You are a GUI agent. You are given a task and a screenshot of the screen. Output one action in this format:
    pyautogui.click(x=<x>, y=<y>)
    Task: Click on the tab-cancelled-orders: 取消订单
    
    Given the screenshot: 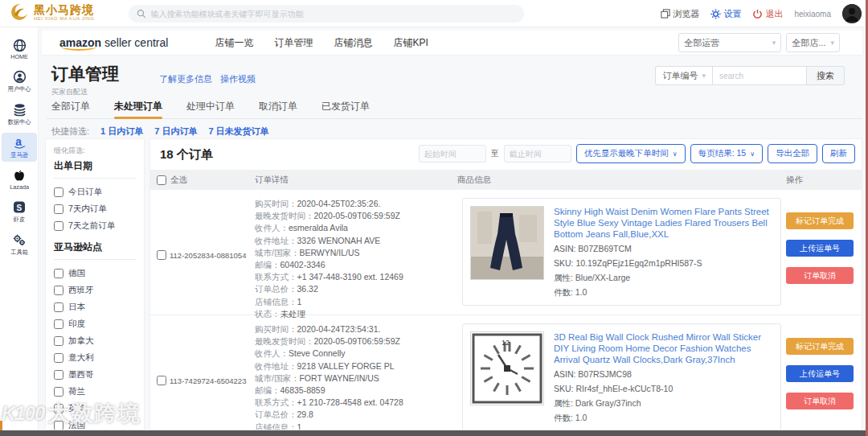 What is the action you would take?
    pyautogui.click(x=278, y=108)
    